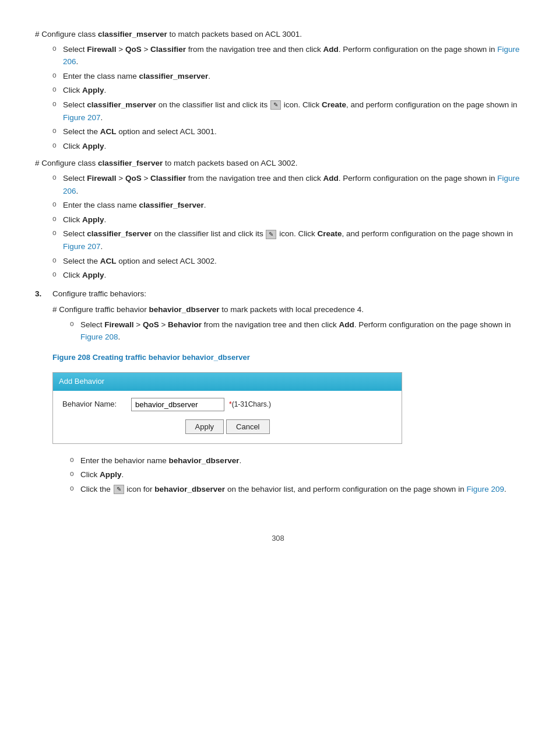  Describe the element at coordinates (171, 205) in the screenshot. I see `class-name-bold-2: classifier_fserver` at that location.